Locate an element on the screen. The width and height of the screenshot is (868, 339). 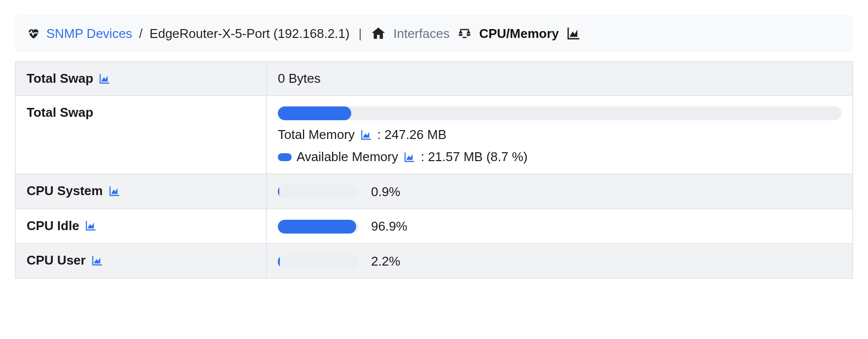
nav-cpu-memory: CPU/Memory is located at coordinates (519, 34).